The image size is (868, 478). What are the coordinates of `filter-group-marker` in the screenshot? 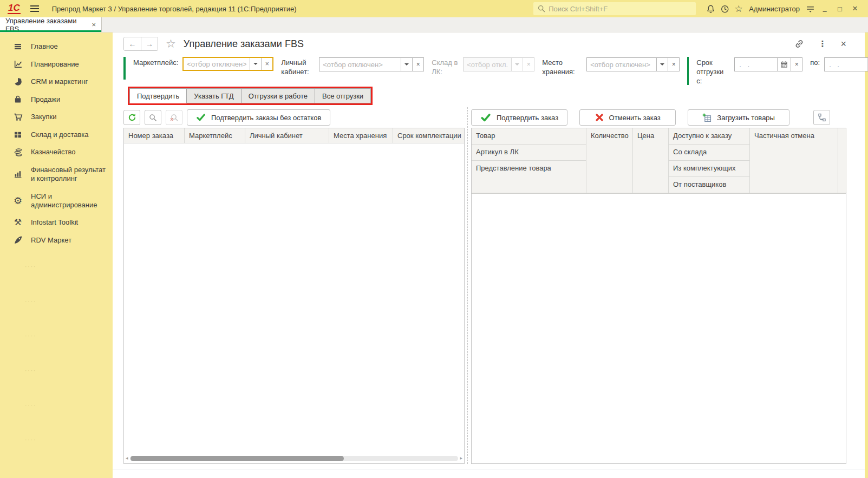 It's located at (125, 68).